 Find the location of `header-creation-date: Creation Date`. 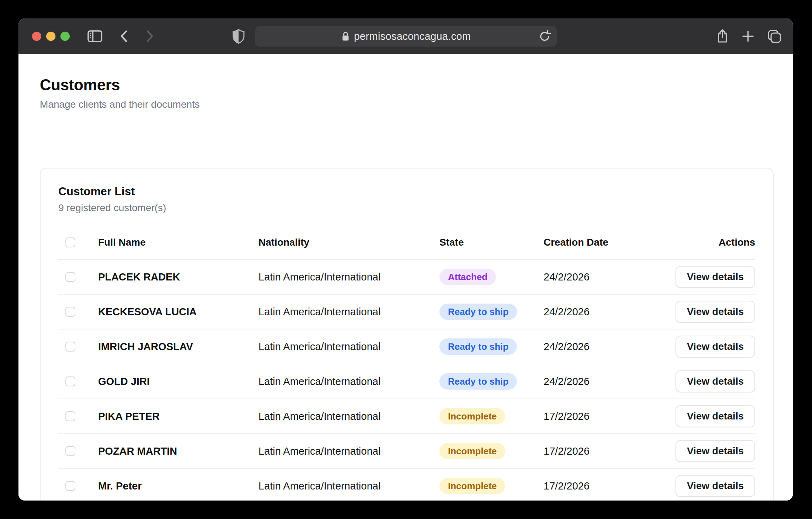

header-creation-date: Creation Date is located at coordinates (604, 242).